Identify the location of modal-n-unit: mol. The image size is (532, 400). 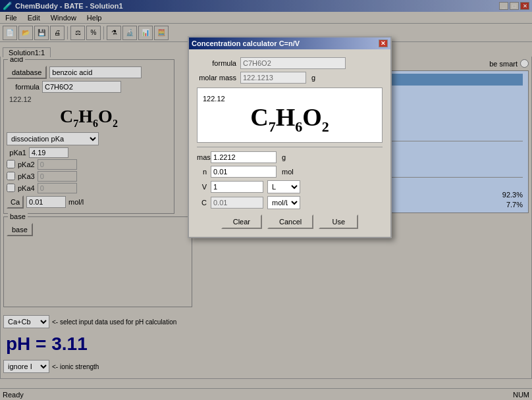
(288, 172).